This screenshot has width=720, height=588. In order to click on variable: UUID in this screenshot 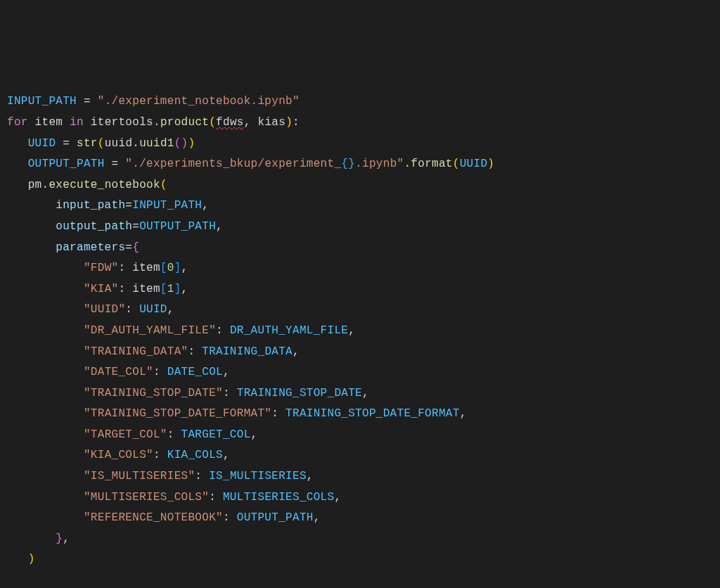, I will do `click(42, 143)`.